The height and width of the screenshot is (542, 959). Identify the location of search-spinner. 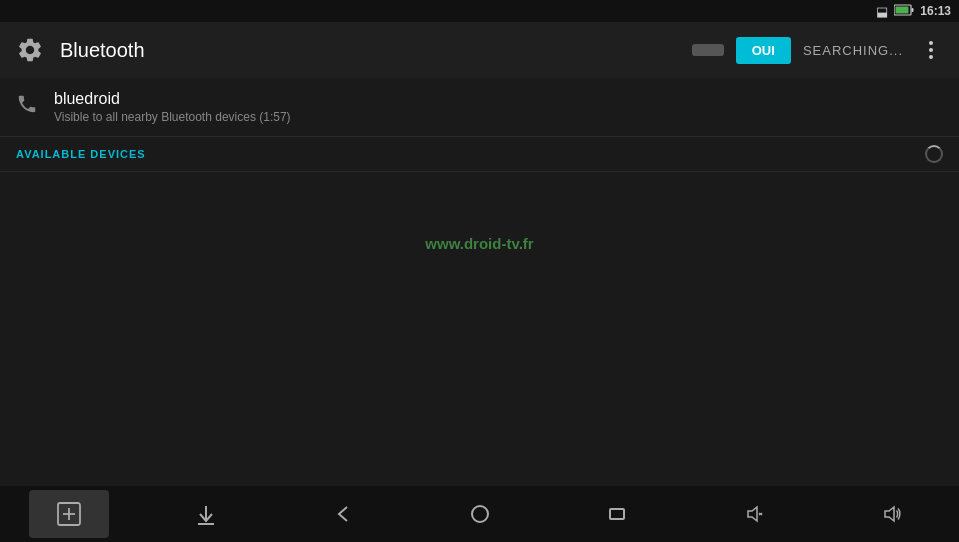
(934, 154).